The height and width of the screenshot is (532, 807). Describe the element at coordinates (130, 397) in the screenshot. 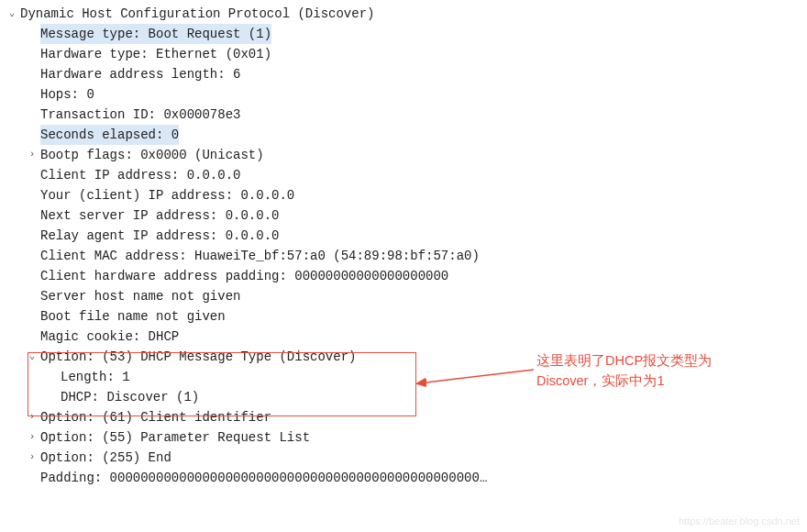

I see `tree-row-text: DHCP: Discover (1)` at that location.